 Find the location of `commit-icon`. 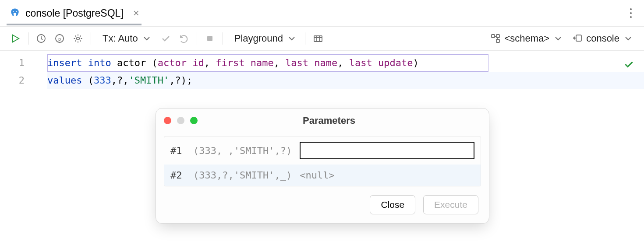

commit-icon is located at coordinates (166, 38).